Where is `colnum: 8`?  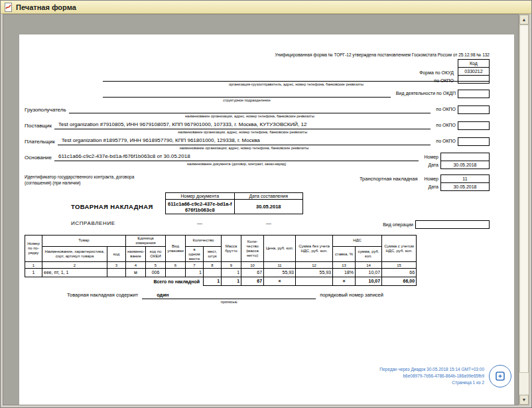 colnum: 8 is located at coordinates (212, 265).